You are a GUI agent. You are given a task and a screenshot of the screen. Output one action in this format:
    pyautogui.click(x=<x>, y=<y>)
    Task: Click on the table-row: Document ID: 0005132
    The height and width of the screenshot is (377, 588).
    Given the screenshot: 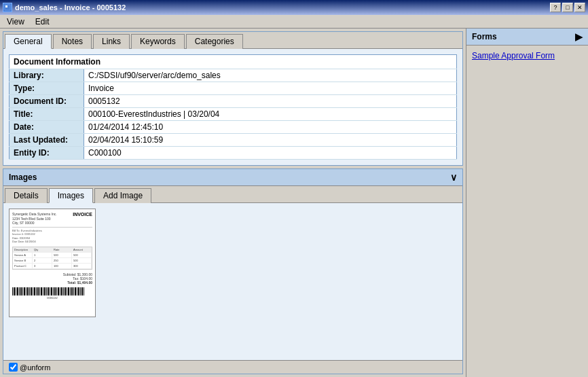 What is the action you would take?
    pyautogui.click(x=234, y=102)
    